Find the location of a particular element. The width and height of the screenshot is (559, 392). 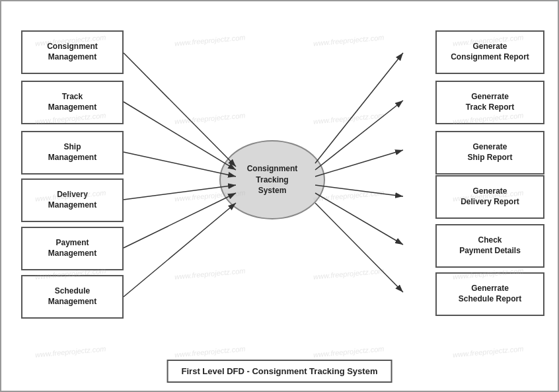

bottom-label: First Level DFD - Consignment Tracking S… is located at coordinates (280, 372).